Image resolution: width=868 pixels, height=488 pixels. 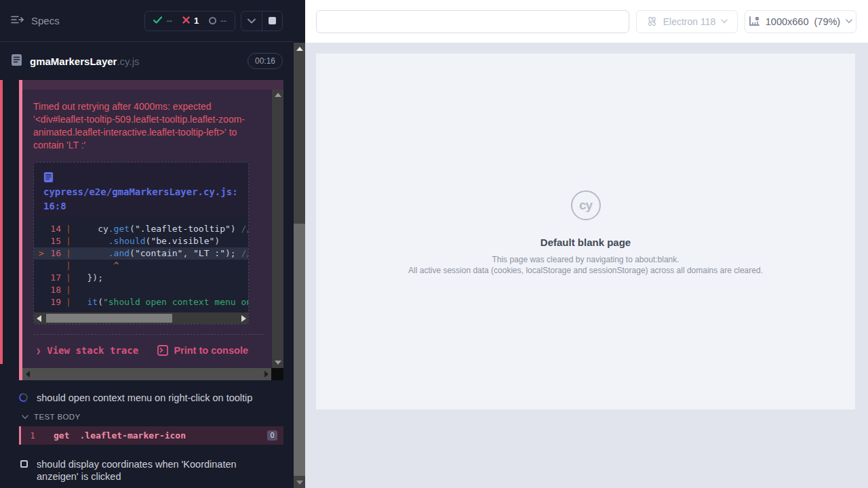 I want to click on viewport-size: 1000x660, so click(x=787, y=22).